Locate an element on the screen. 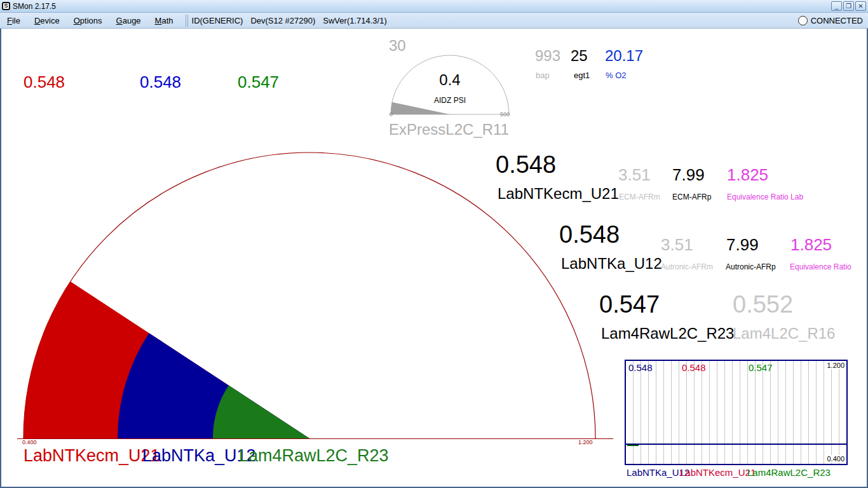 The height and width of the screenshot is (488, 868). channel-name-secondary: Lam4L2C_R16 is located at coordinates (784, 334).